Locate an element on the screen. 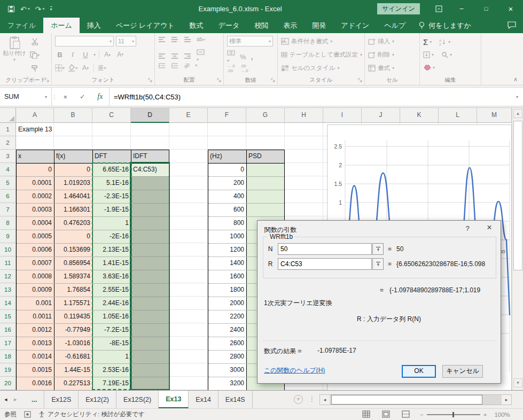 The width and height of the screenshot is (523, 420). row-header-14: 14 is located at coordinates (8, 304).